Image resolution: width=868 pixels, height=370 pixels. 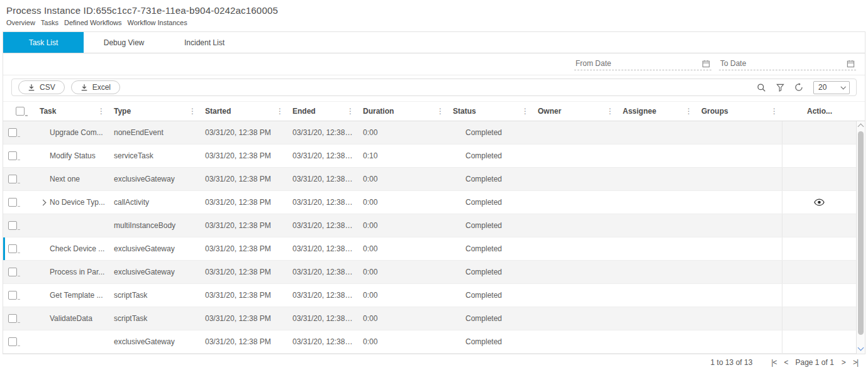 I want to click on column-header-duration: Duration ⋮, so click(x=403, y=111).